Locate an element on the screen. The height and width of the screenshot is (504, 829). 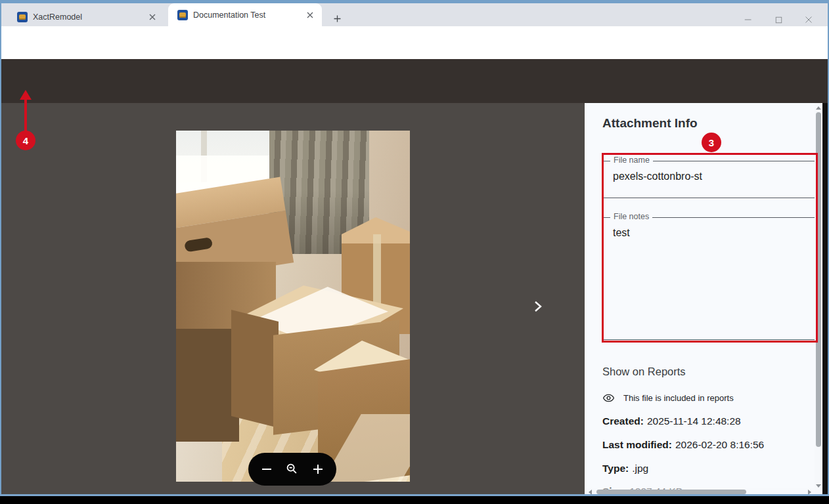
tab-xactremodel: XactRemodel is located at coordinates (86, 17).